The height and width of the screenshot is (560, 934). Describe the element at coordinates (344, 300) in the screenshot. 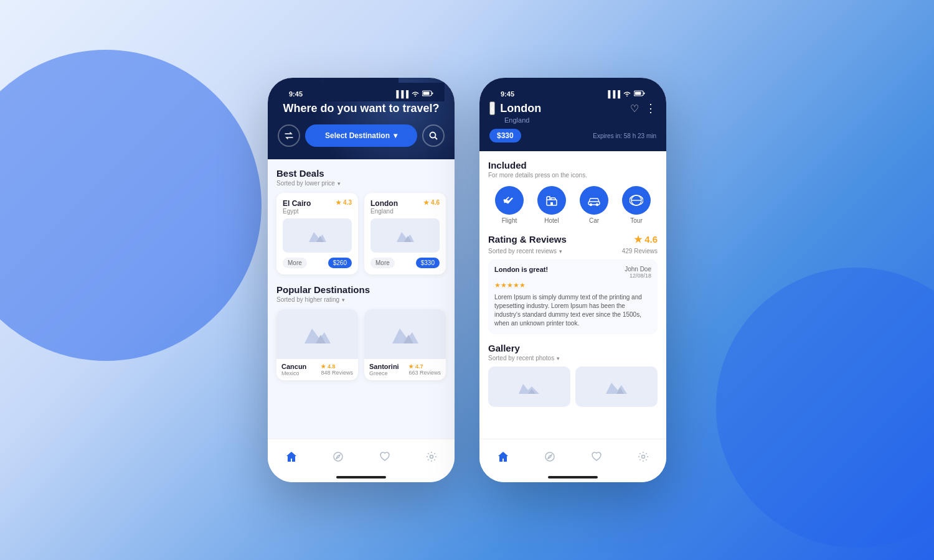

I see `popular-sort-chevron-icon: ▾` at that location.